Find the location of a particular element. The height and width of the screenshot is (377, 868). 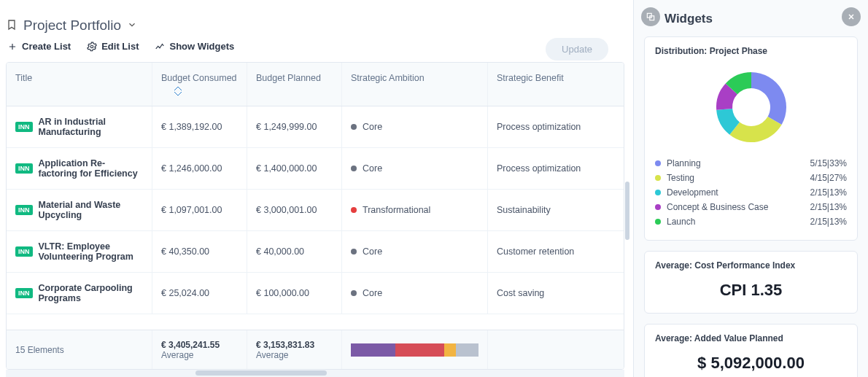

horizontal-scrollbar is located at coordinates (315, 373).